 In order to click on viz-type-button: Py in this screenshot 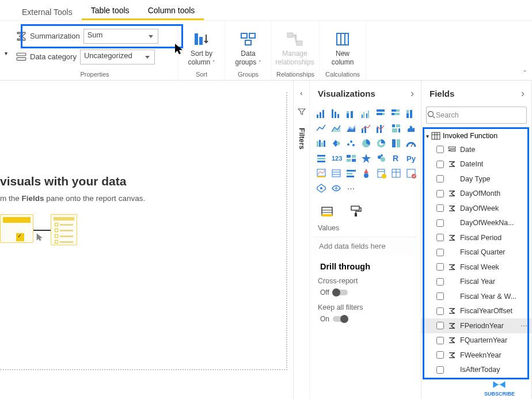, I will do `click(411, 158)`.